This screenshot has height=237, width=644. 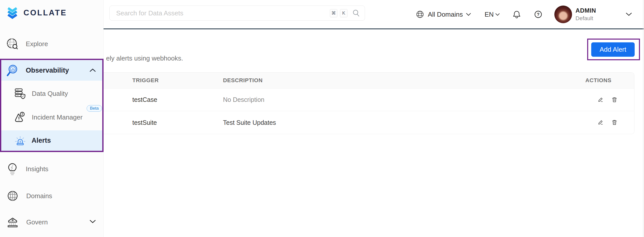 I want to click on chevron-up-icon, so click(x=93, y=71).